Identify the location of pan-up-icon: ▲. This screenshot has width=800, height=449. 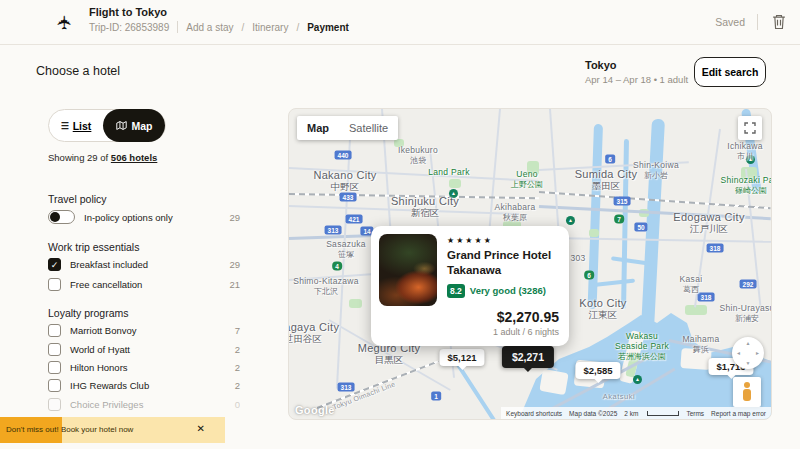
(748, 343).